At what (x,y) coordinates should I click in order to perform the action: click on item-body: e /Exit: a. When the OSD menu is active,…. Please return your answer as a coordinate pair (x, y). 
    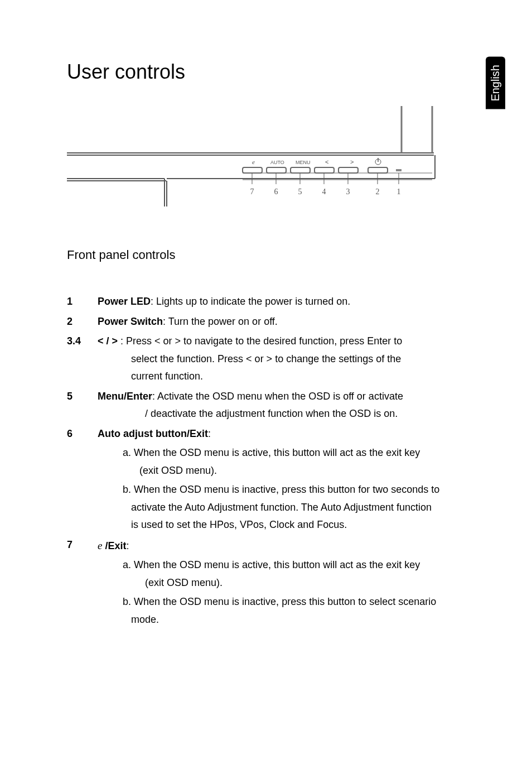
    Looking at the image, I should click on (272, 583).